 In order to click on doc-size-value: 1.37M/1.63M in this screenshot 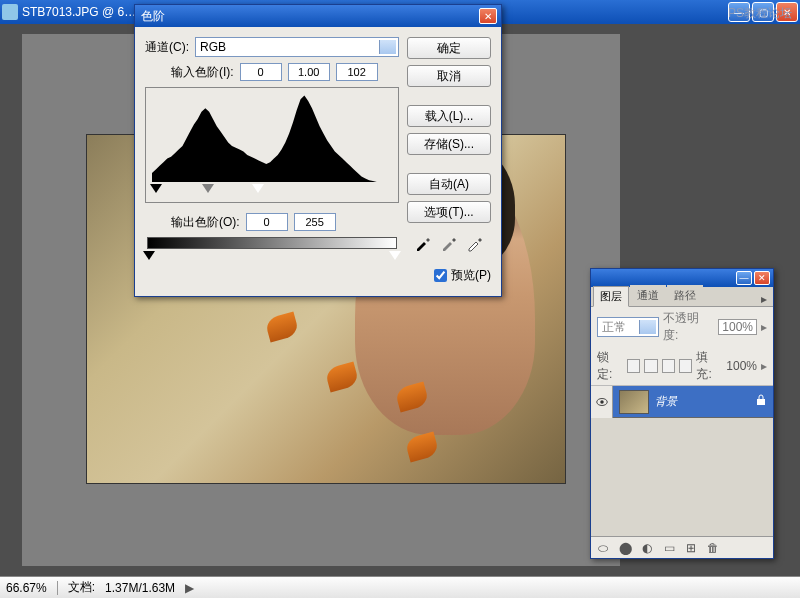, I will do `click(140, 588)`.